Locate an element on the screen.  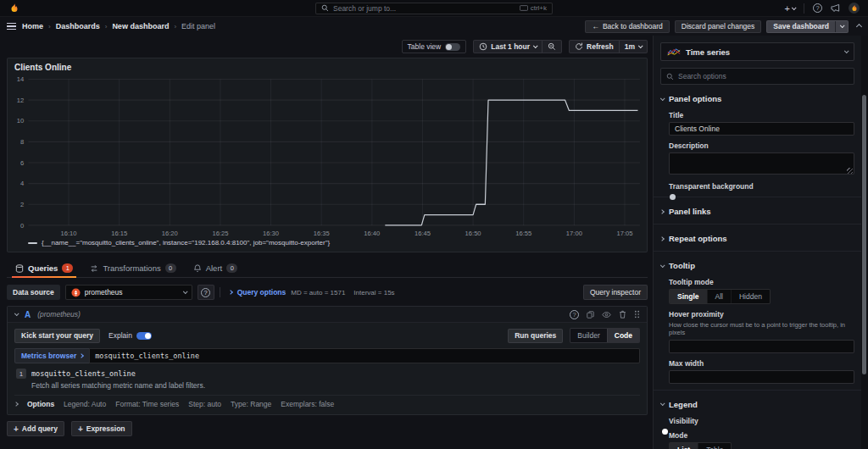
tab-alert: Alert 0 is located at coordinates (215, 268).